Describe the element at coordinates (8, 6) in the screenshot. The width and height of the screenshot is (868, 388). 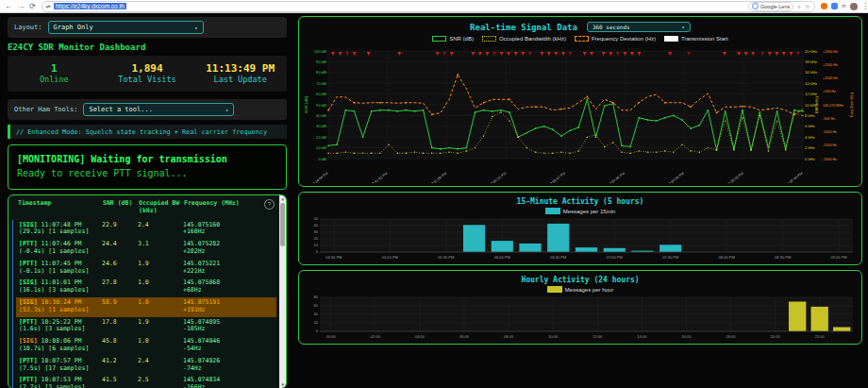
I see `back-icon: ←` at that location.